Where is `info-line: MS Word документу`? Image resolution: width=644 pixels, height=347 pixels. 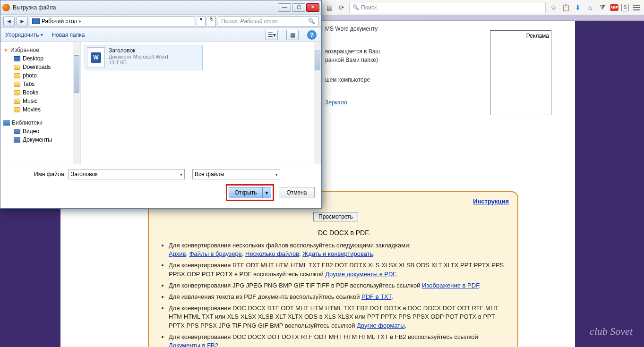
info-line: MS Word документу is located at coordinates (421, 29).